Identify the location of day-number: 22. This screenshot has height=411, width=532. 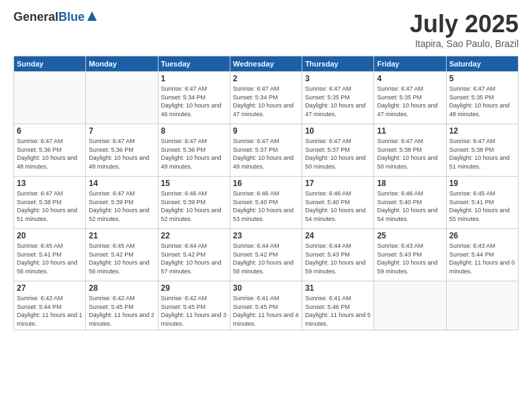
(194, 236).